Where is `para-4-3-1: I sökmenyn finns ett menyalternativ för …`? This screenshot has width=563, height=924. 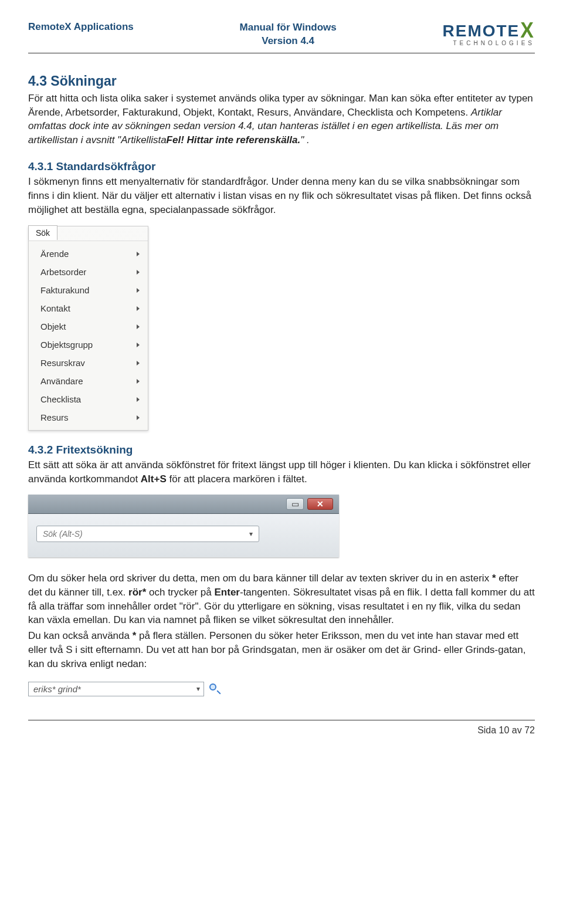
para-4-3-1: I sökmenyn finns ett menyalternativ för … is located at coordinates (282, 196).